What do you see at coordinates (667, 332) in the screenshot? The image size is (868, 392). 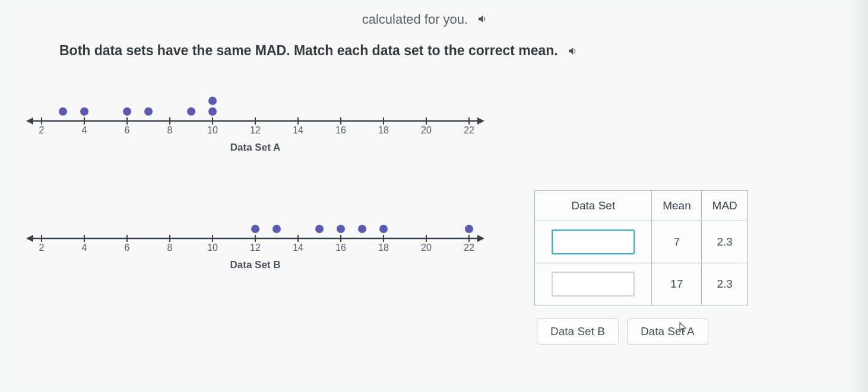 I see `drag-tile-dataset-a: Data Set A` at bounding box center [667, 332].